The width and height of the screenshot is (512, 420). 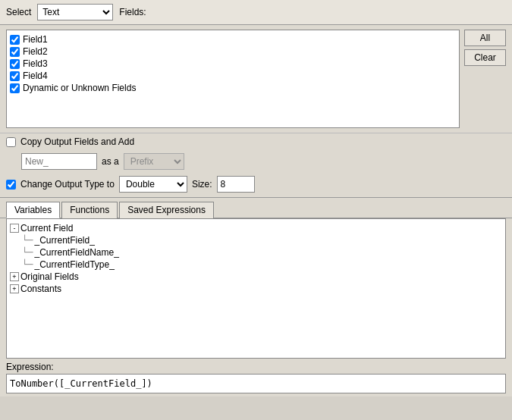 What do you see at coordinates (256, 142) in the screenshot?
I see `copy-row: Copy Output Fields and Add` at bounding box center [256, 142].